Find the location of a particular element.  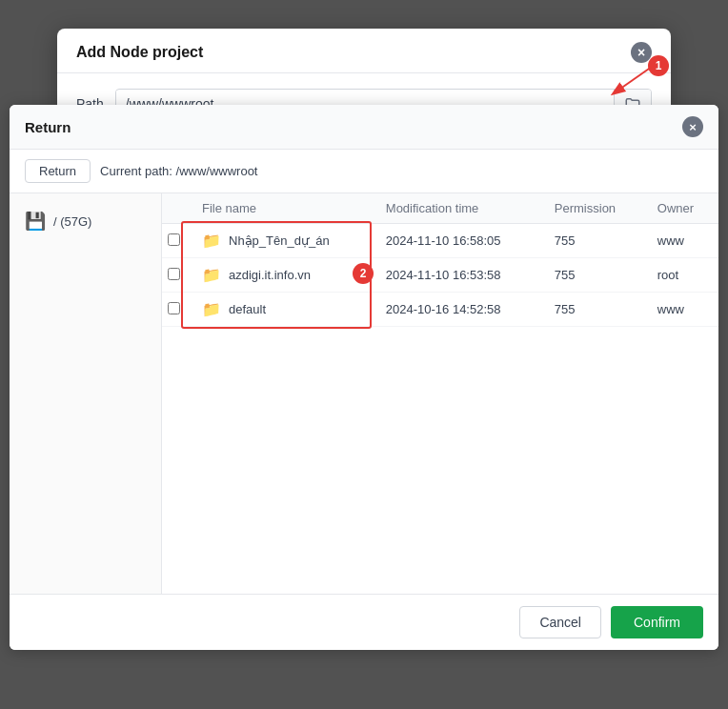

owner-1: root is located at coordinates (682, 275).